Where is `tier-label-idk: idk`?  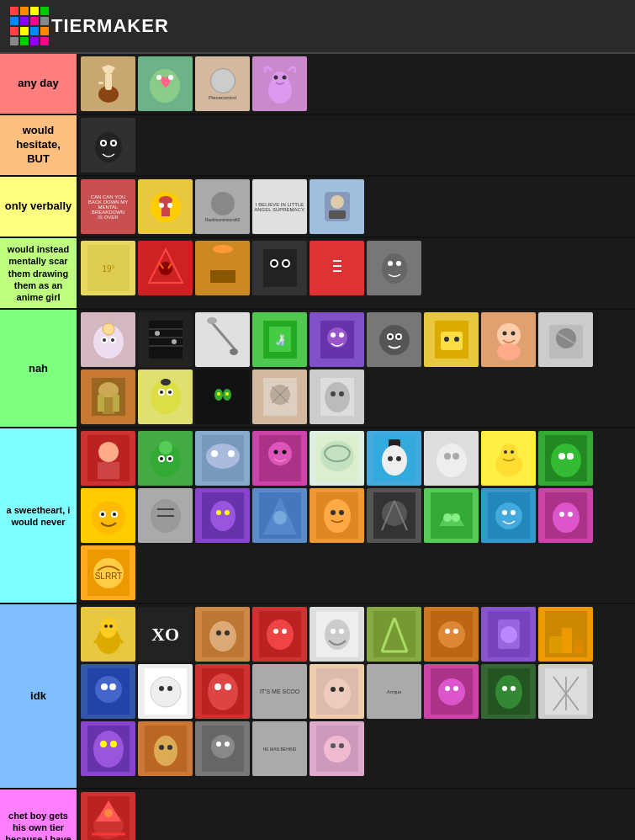
tier-label-idk: idk is located at coordinates (39, 696).